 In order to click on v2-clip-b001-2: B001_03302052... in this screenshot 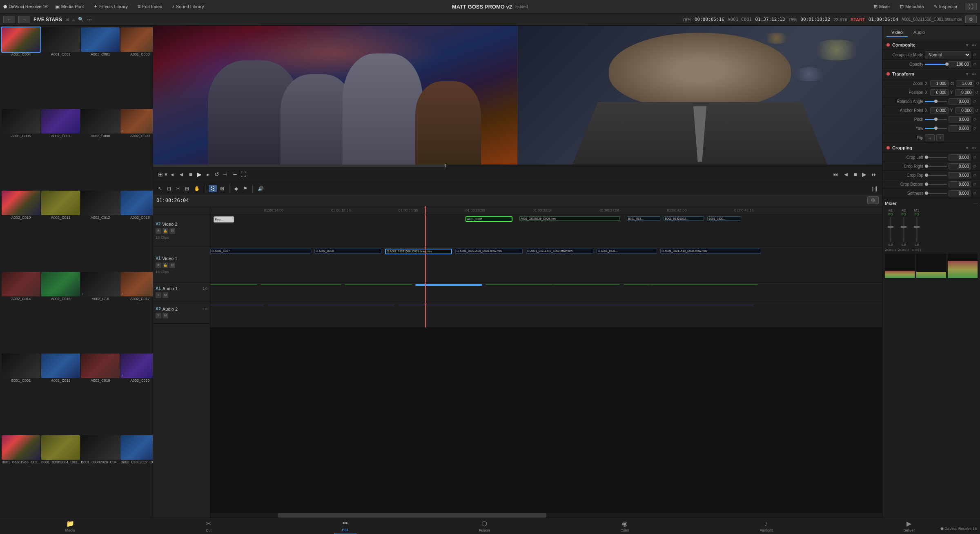, I will do `click(684, 219)`.